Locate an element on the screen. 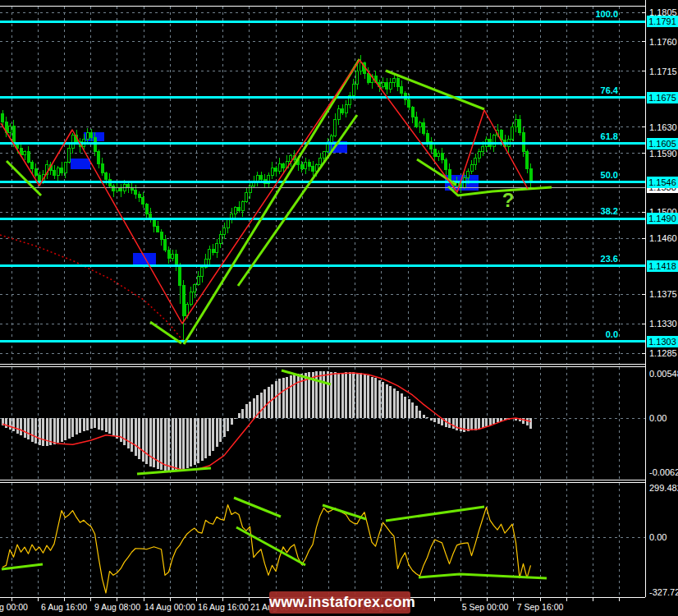 The height and width of the screenshot is (616, 678). price-tick-label: 1.1760 is located at coordinates (663, 42).